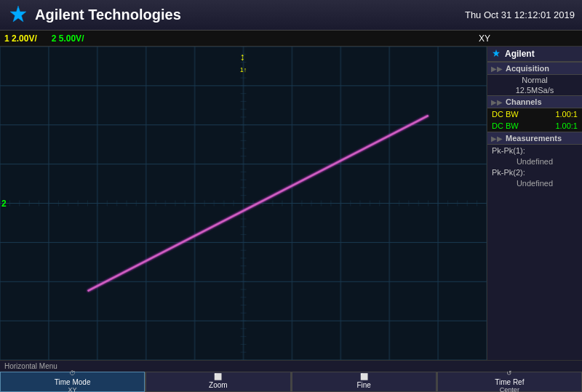 The image size is (582, 392). What do you see at coordinates (291, 39) in the screenshot?
I see `channel-bar: 1 2.00V/ 2 5.00V/ XY` at bounding box center [291, 39].